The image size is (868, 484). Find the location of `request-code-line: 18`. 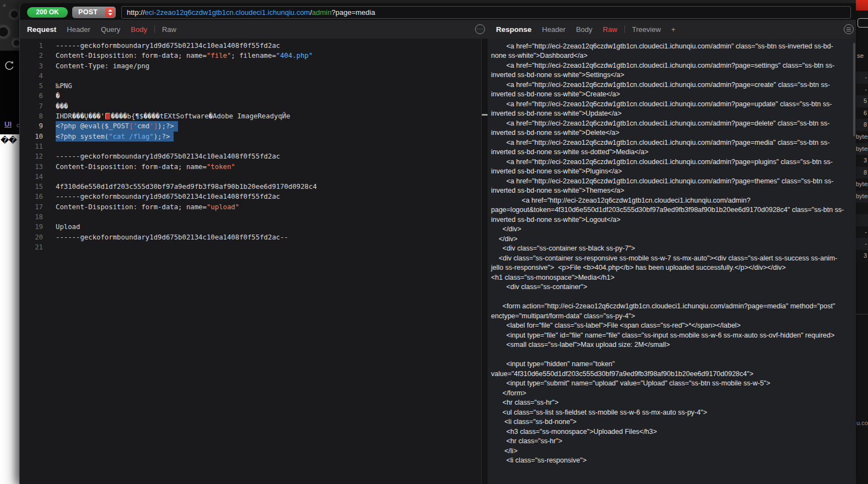

request-code-line: 18 is located at coordinates (250, 217).